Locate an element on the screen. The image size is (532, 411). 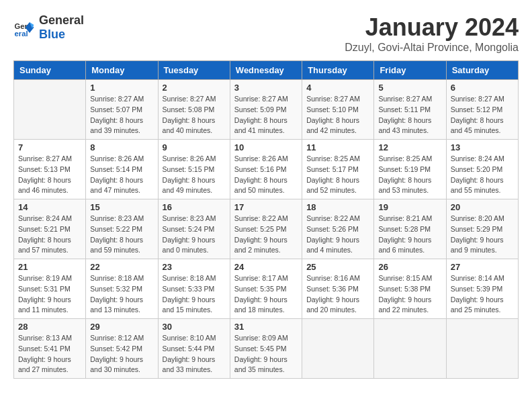
day-number: 26 is located at coordinates (410, 267).